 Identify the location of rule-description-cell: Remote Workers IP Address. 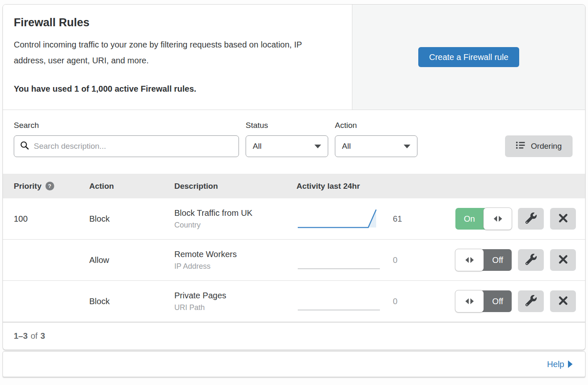
(235, 260).